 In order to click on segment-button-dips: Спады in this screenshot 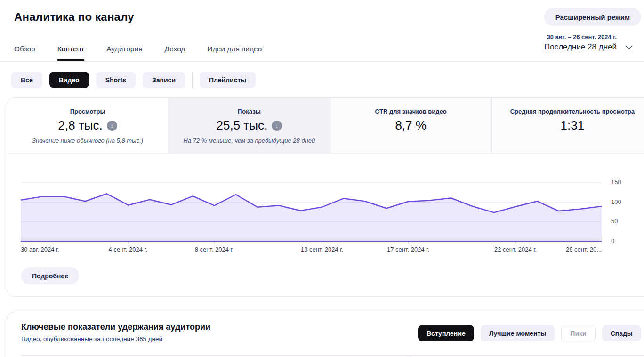, I will do `click(621, 333)`.